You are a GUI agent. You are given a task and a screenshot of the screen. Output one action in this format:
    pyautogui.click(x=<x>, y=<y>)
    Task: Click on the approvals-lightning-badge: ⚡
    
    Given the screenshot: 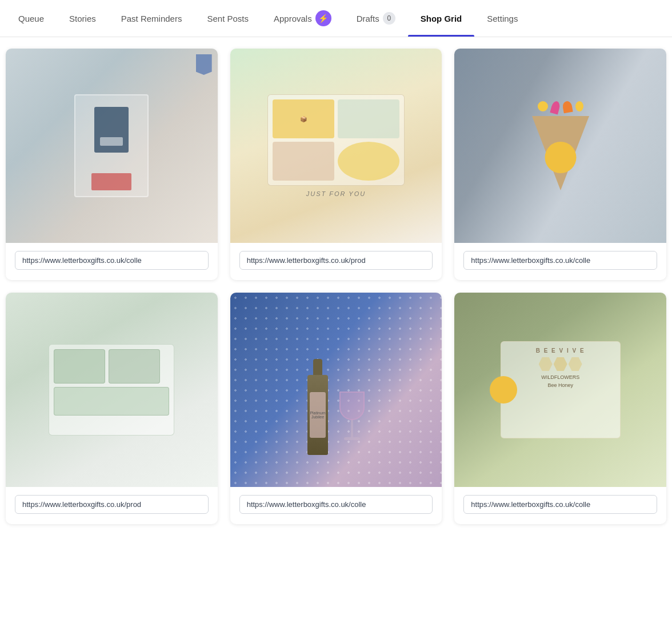 What is the action you would take?
    pyautogui.click(x=323, y=18)
    